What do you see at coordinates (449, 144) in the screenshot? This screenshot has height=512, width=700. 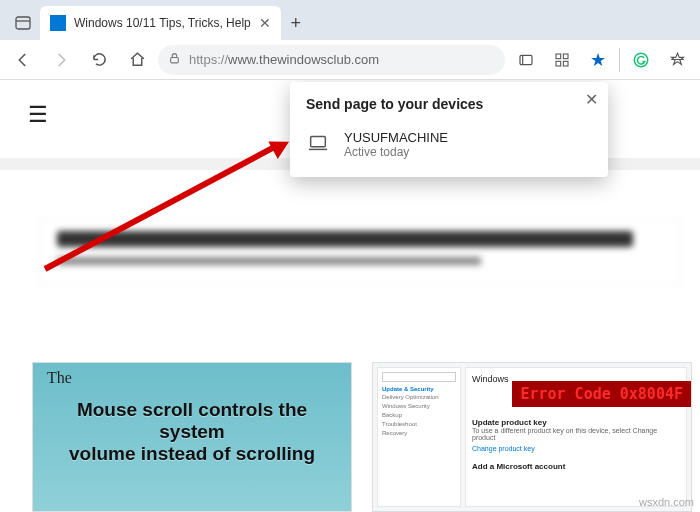 I see `device-item: YUSUFMACHINE Active today` at bounding box center [449, 144].